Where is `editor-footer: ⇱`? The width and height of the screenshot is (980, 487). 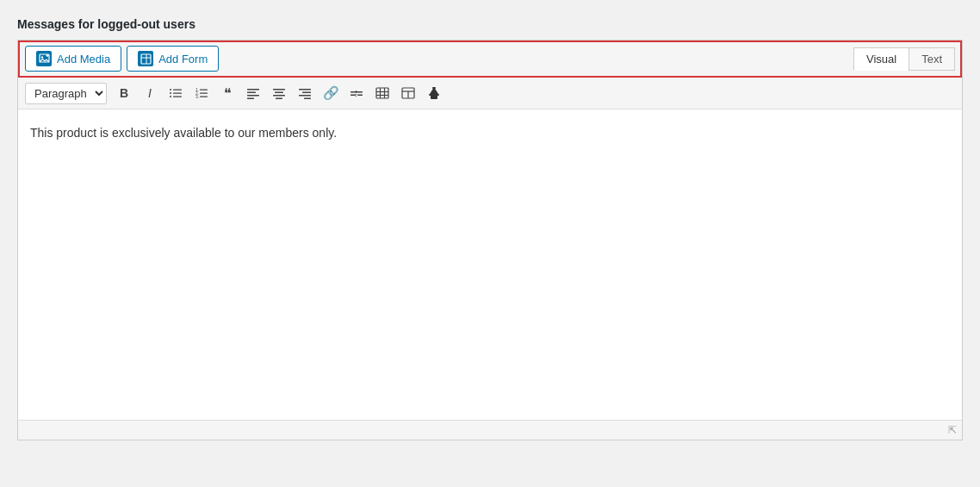
editor-footer: ⇱ is located at coordinates (490, 429).